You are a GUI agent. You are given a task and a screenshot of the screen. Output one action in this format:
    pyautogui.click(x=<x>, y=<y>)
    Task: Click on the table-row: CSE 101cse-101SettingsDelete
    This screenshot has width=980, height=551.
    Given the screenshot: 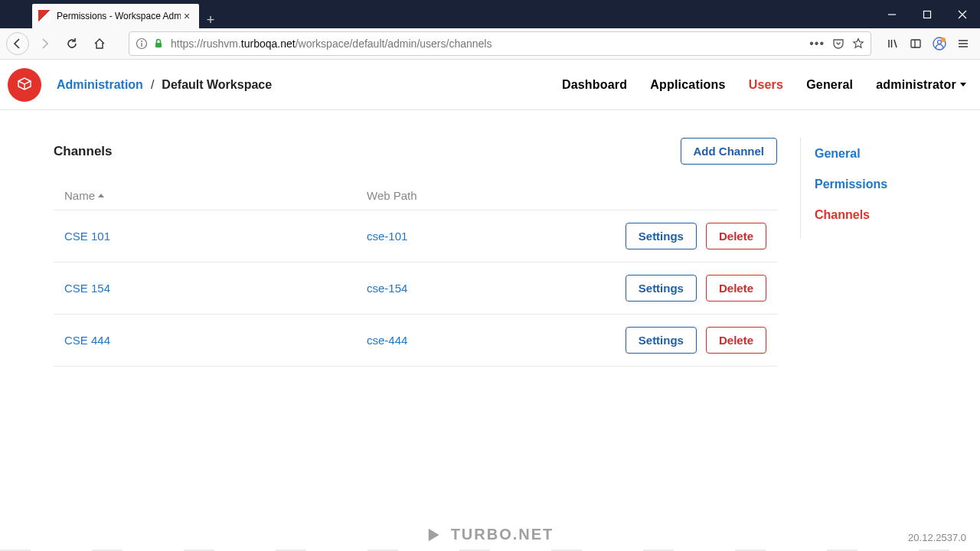 What is the action you would take?
    pyautogui.click(x=415, y=236)
    